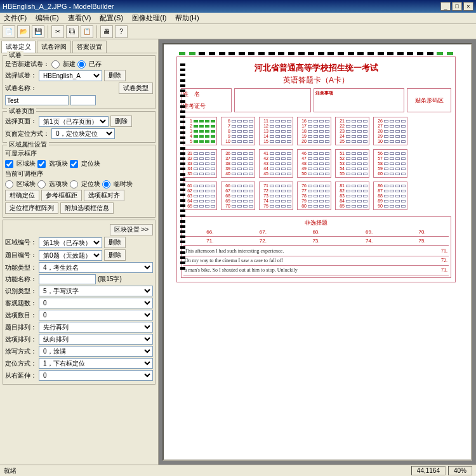 The height and width of the screenshot is (476, 476). I want to click on menu-help: 帮助(H), so click(187, 18).